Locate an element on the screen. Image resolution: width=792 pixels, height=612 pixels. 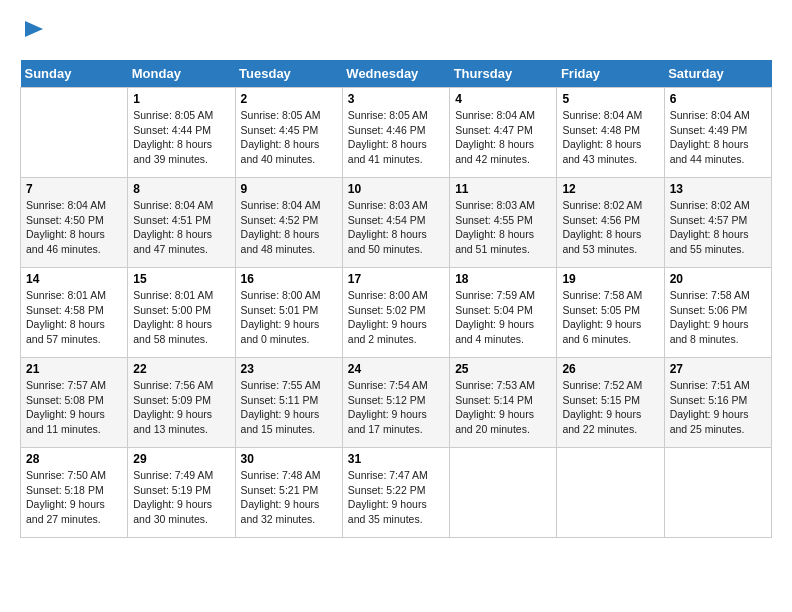
day-info: Sunrise: 7:48 AM Sunset: 5:21 PM Dayligh… is located at coordinates (289, 498).